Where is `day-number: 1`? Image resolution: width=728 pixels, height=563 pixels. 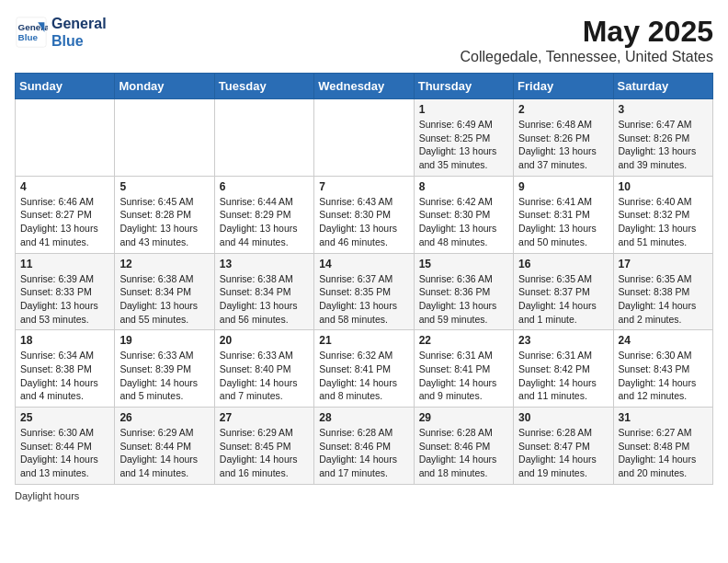
day-number: 1 is located at coordinates (463, 109).